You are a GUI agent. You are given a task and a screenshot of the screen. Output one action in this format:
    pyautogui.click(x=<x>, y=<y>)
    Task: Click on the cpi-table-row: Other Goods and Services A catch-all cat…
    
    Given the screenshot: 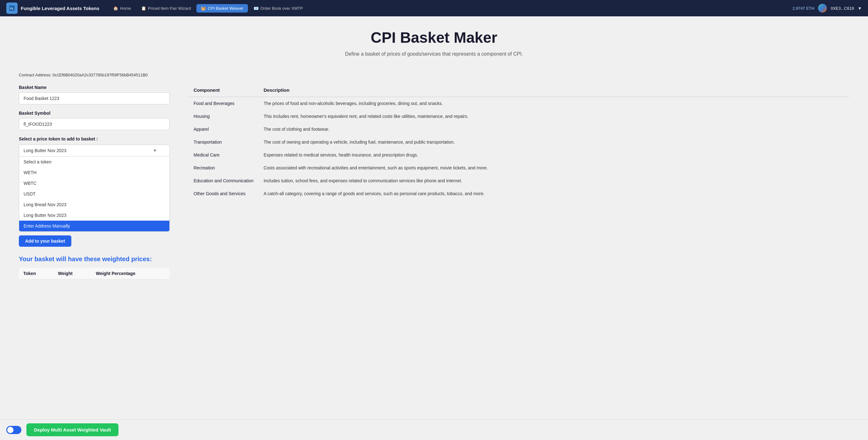 What is the action you would take?
    pyautogui.click(x=519, y=194)
    